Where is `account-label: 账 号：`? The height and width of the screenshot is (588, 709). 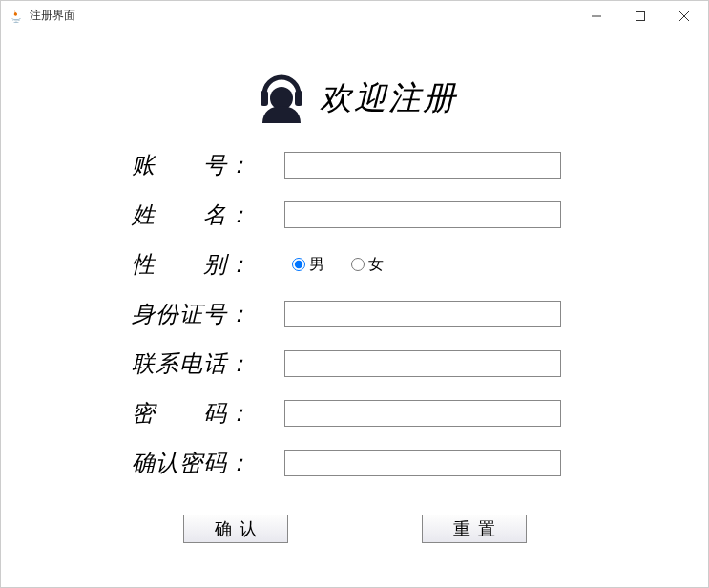 account-label: 账 号： is located at coordinates (200, 165).